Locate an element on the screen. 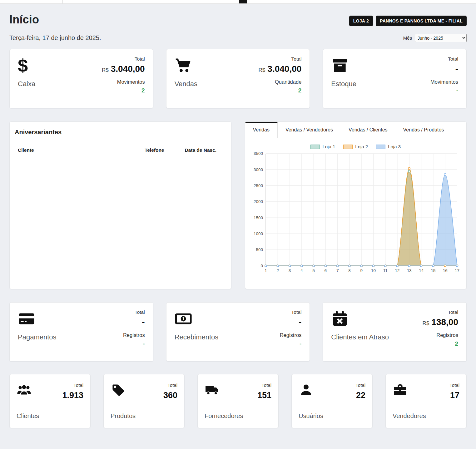  svg-text: 10 is located at coordinates (374, 270).